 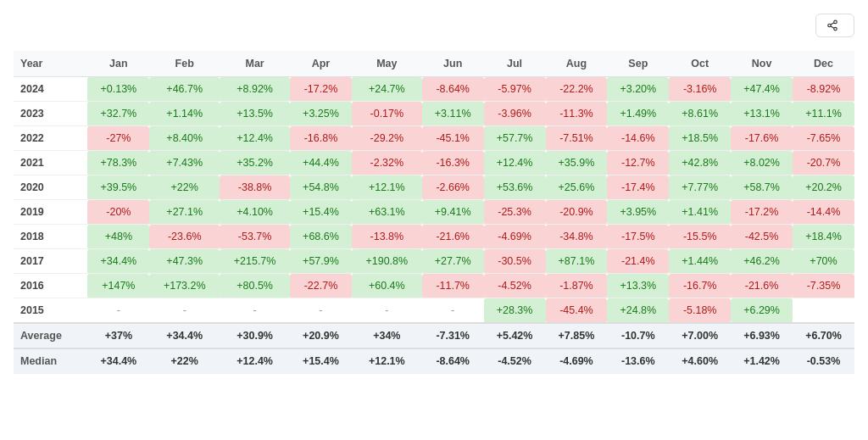 What do you see at coordinates (761, 139) in the screenshot?
I see `return-cell: -17.6%` at bounding box center [761, 139].